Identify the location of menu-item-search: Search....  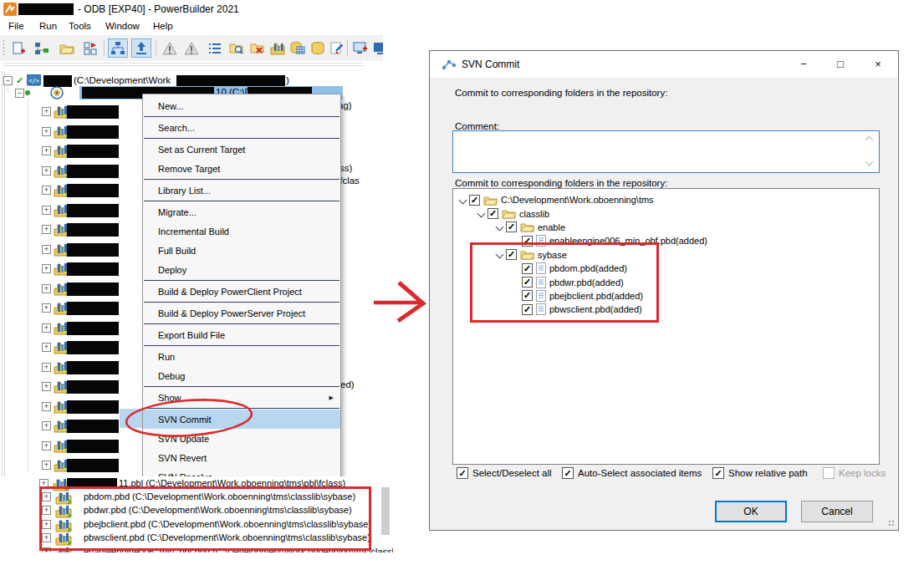
(242, 127).